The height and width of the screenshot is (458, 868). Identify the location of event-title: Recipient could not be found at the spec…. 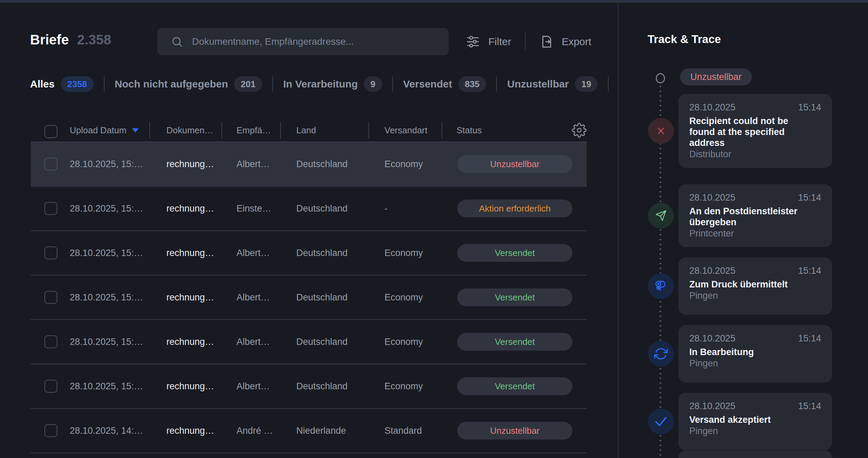
(752, 132).